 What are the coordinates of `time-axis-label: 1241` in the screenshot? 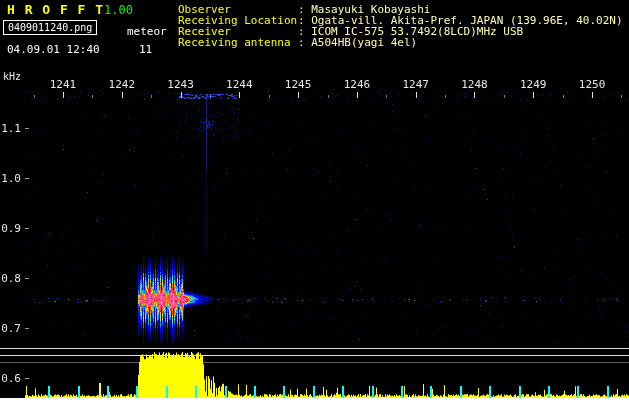 It's located at (64, 84).